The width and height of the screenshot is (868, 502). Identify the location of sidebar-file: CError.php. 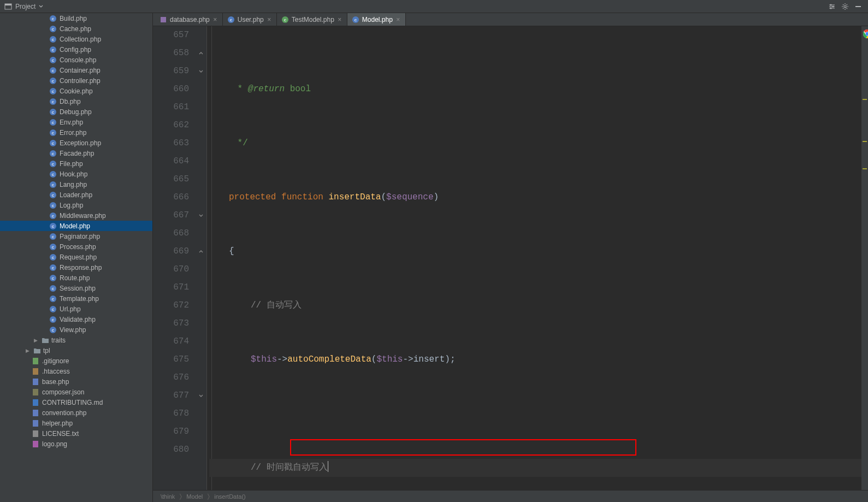
(76, 132).